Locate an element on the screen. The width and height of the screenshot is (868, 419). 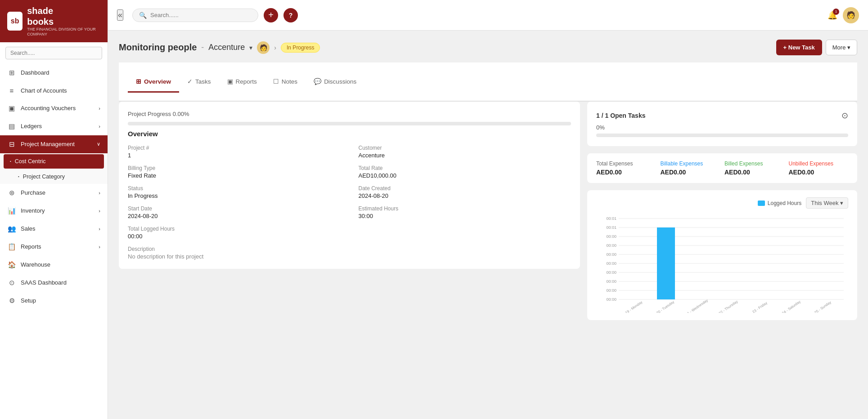
help-button: ? is located at coordinates (291, 15).